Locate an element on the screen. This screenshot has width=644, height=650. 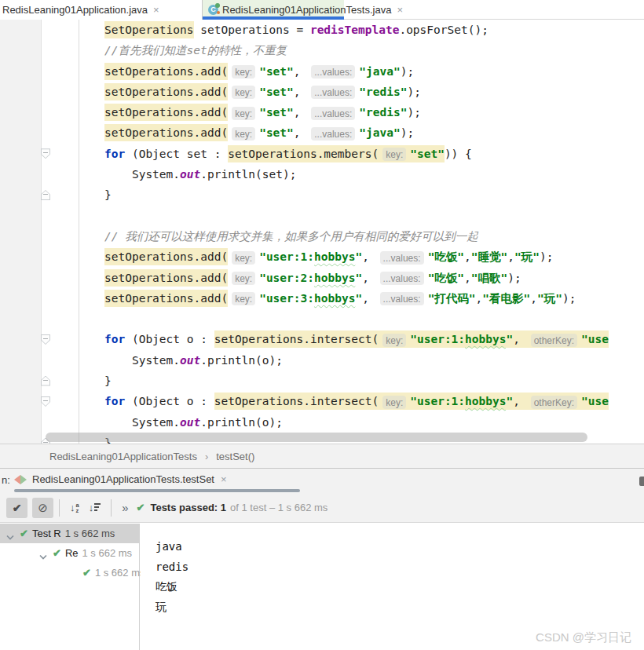
test-tree-row: ✔Re1 s 662 ms is located at coordinates (69, 553).